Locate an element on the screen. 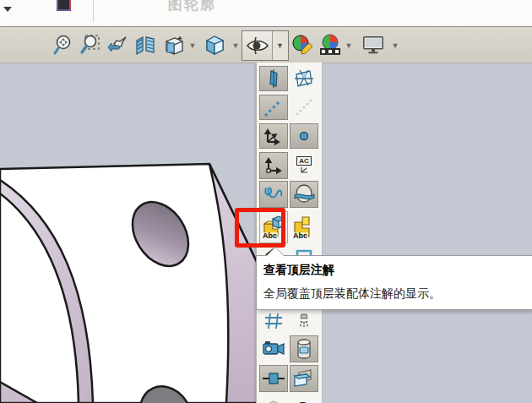 This screenshot has height=403, width=532. display-style-dropdown-caret: ▼ is located at coordinates (236, 46).